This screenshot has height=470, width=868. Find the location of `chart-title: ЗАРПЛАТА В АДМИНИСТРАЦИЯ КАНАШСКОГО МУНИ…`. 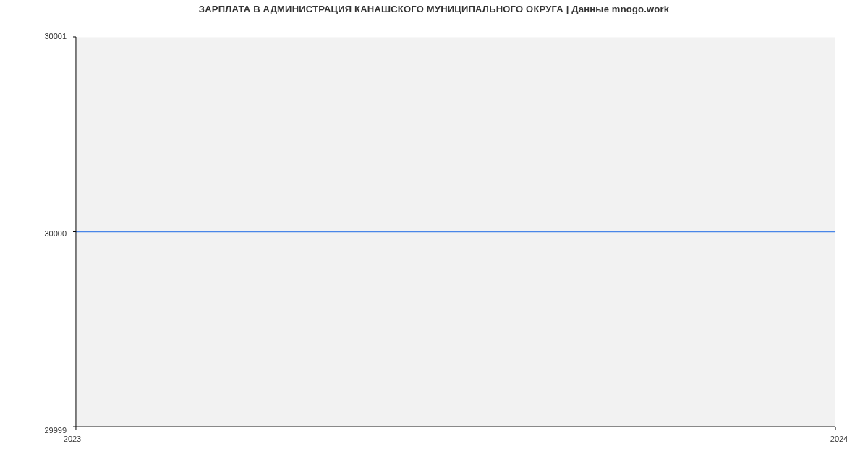

chart-title: ЗАРПЛАТА В АДМИНИСТРАЦИЯ КАНАШСКОГО МУНИ… is located at coordinates (434, 7).